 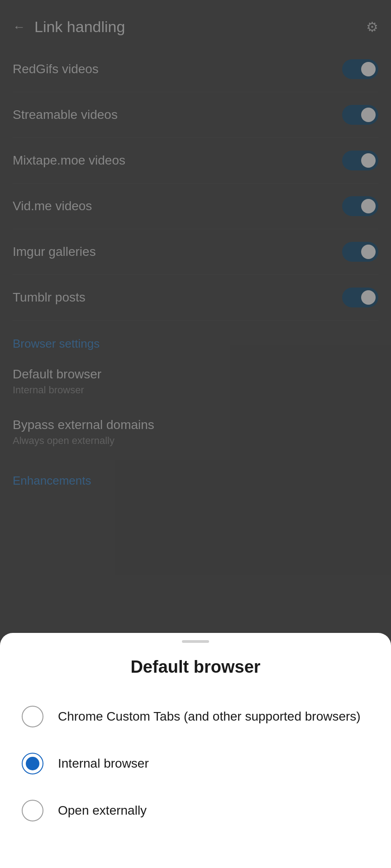 What do you see at coordinates (209, 717) in the screenshot?
I see `radio-label-chrome: Chrome Custom Tabs (and other supported …` at bounding box center [209, 717].